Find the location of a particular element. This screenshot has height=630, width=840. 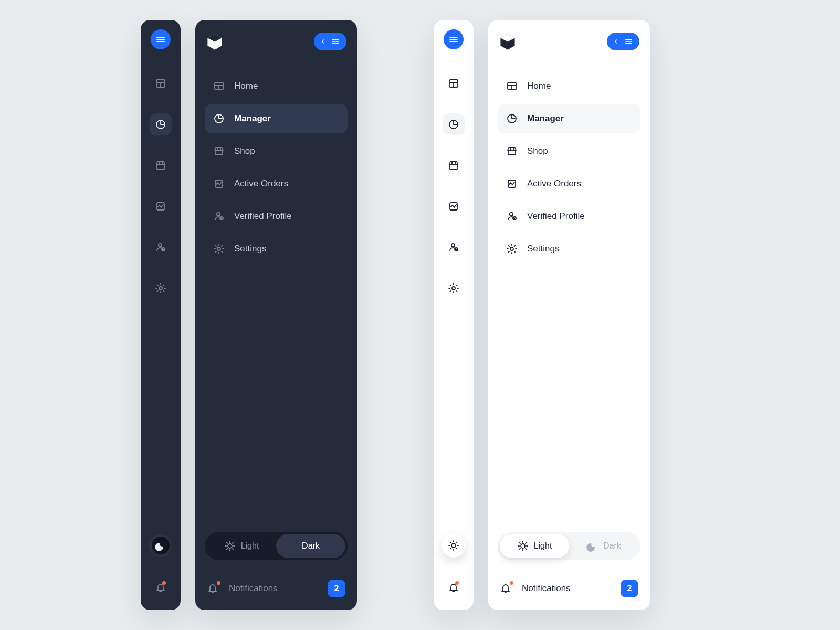

nav-label: Shop is located at coordinates (538, 151).